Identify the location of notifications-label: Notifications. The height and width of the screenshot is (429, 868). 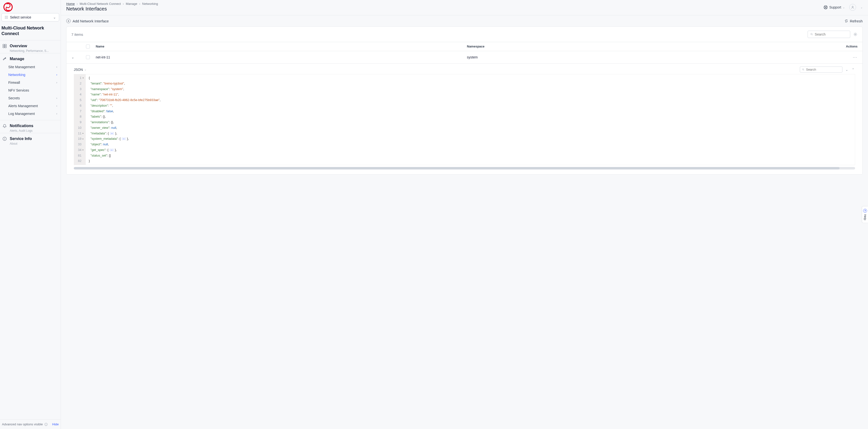
(22, 126).